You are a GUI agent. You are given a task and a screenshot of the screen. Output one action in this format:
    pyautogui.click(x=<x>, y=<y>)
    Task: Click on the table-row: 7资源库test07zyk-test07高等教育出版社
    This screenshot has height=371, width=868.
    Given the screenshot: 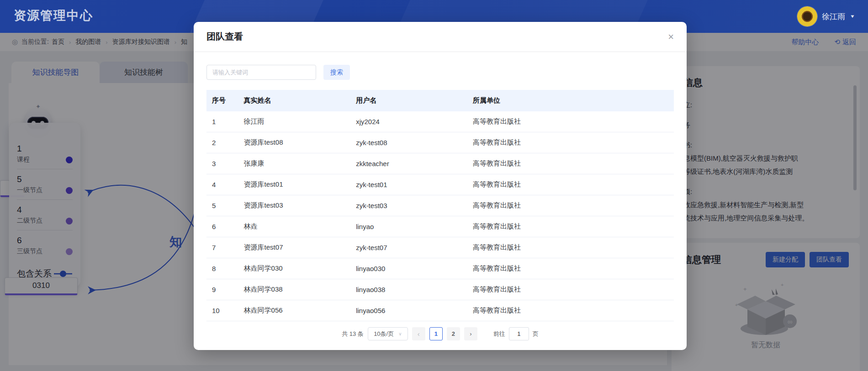 What is the action you would take?
    pyautogui.click(x=440, y=248)
    